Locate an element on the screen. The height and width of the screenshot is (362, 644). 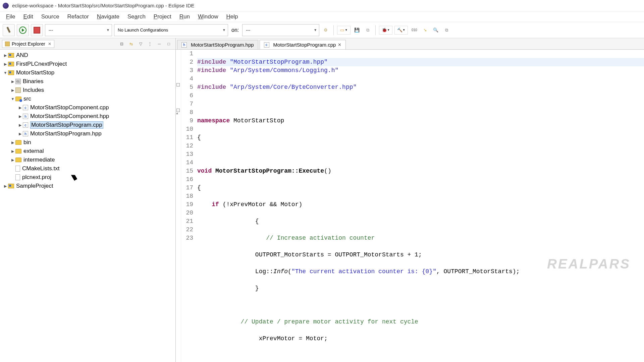
eclipse-icon is located at coordinates (6, 6).